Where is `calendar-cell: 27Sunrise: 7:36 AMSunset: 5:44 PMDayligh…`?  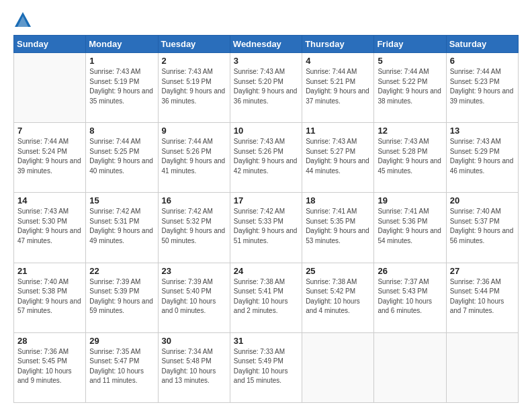
calendar-cell: 27Sunrise: 7:36 AMSunset: 5:44 PMDayligh… is located at coordinates (482, 298).